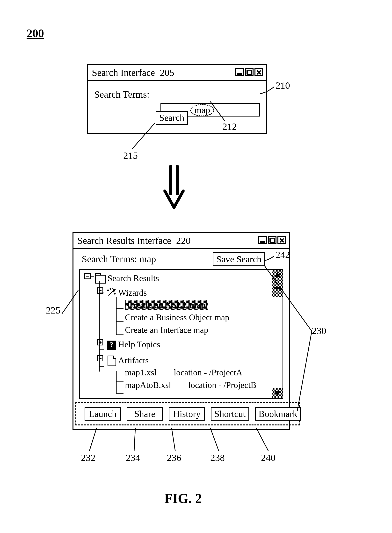 The width and height of the screenshot is (392, 533). Describe the element at coordinates (177, 279) in the screenshot. I see `tree-root: Search Results` at that location.